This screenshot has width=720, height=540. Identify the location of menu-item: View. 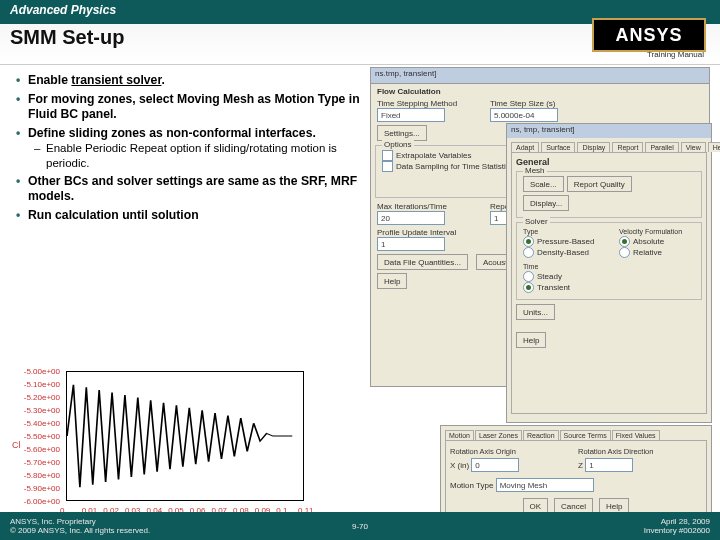
(694, 147).